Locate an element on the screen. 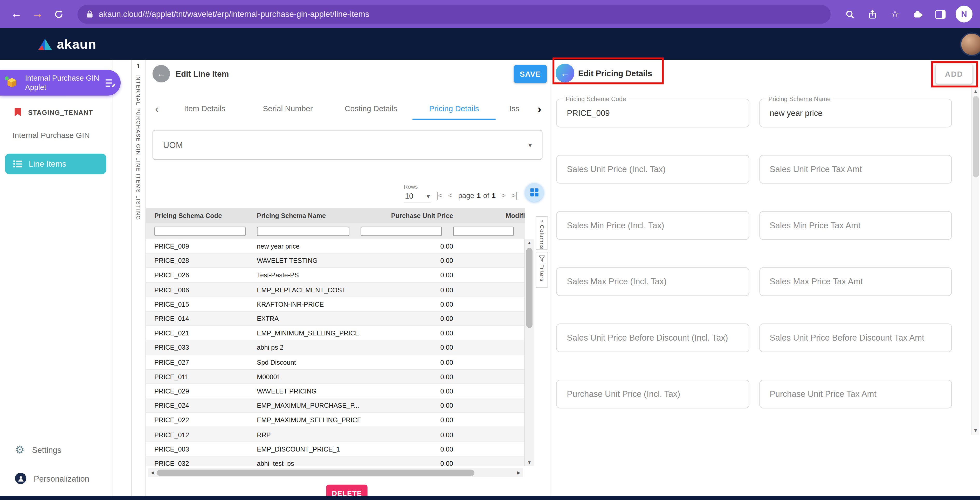 The height and width of the screenshot is (500, 980). last-page-button: >| is located at coordinates (514, 195).